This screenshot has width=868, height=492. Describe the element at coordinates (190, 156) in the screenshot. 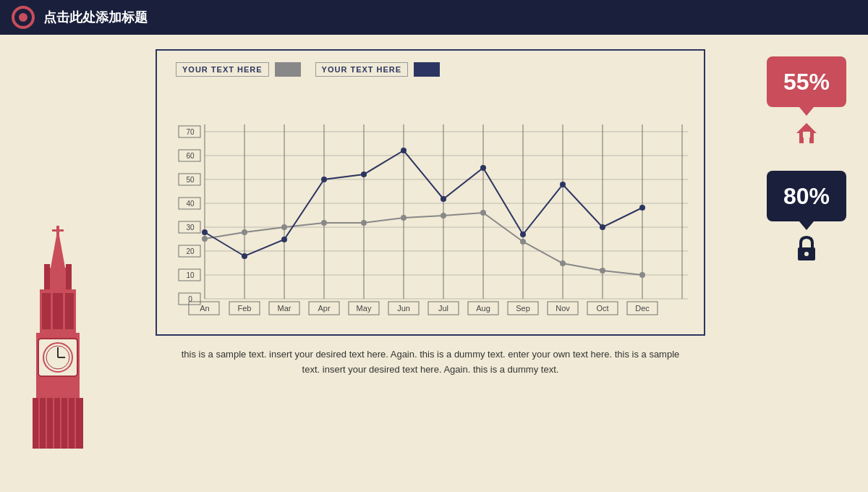

I see `svg-text: 60` at that location.